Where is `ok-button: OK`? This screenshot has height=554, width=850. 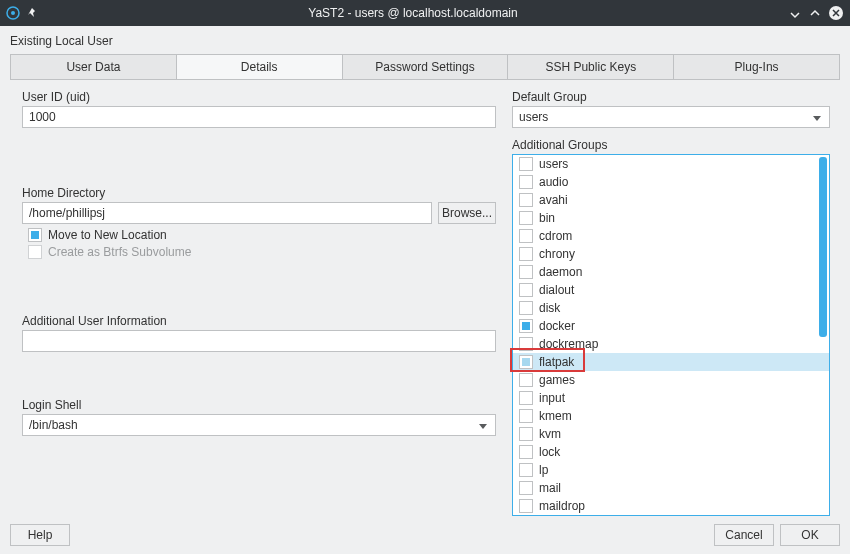
ok-button: OK is located at coordinates (810, 535).